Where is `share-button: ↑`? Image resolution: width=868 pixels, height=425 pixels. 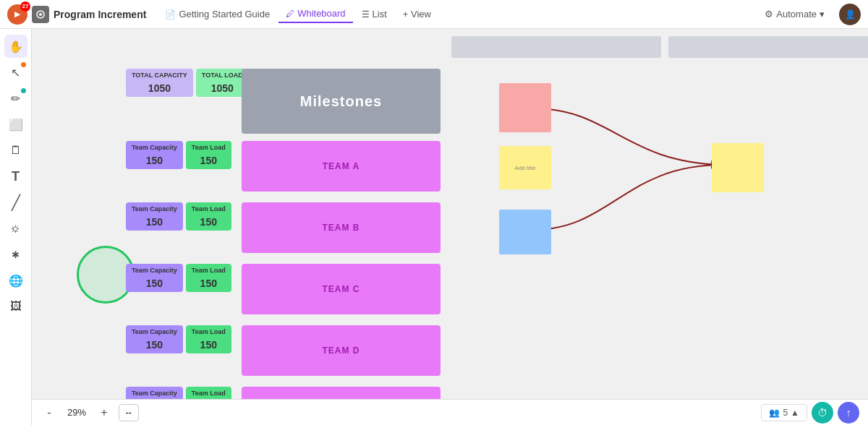 share-button: ↑ is located at coordinates (848, 413).